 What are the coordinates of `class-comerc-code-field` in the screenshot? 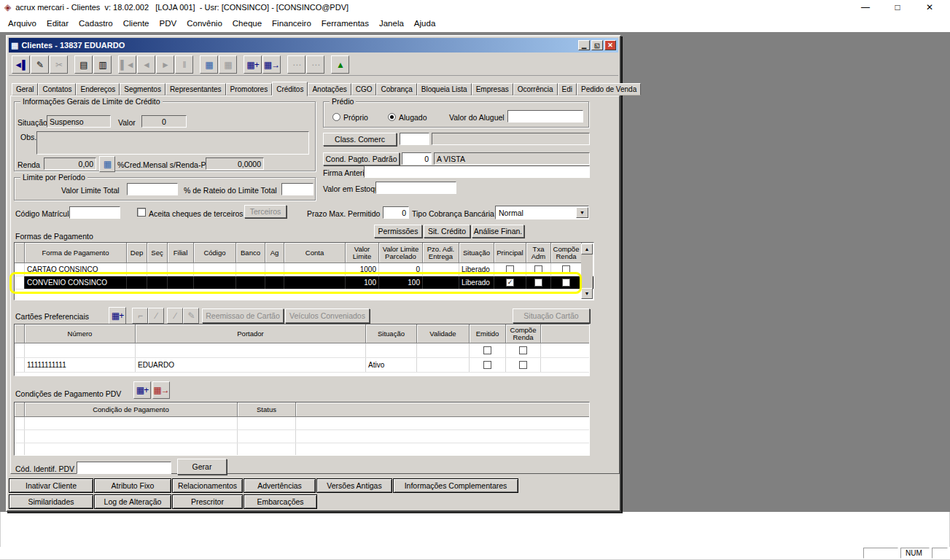 It's located at (414, 139).